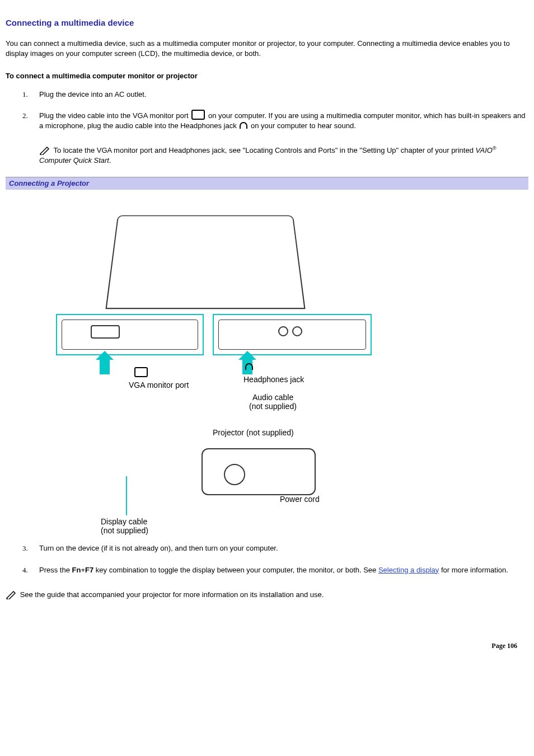 The width and height of the screenshot is (534, 756). Describe the element at coordinates (300, 500) in the screenshot. I see `label-power-cord: Power cord` at that location.